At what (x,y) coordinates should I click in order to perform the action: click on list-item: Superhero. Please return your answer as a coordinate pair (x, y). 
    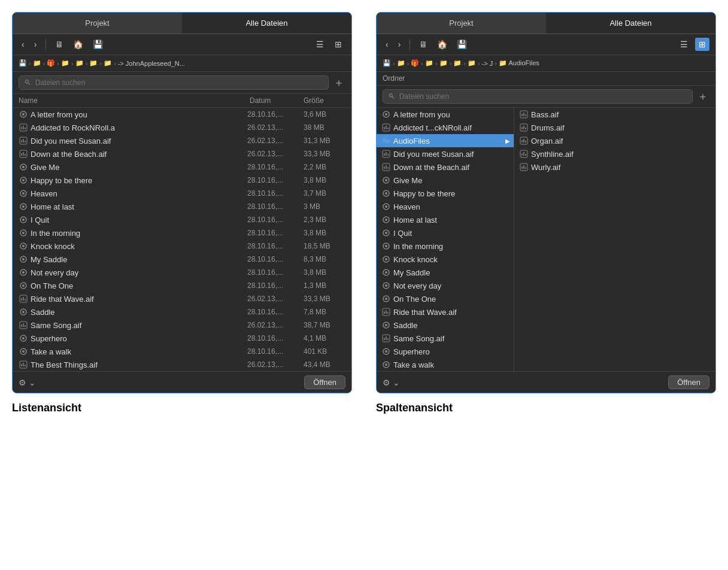
    Looking at the image, I should click on (445, 351).